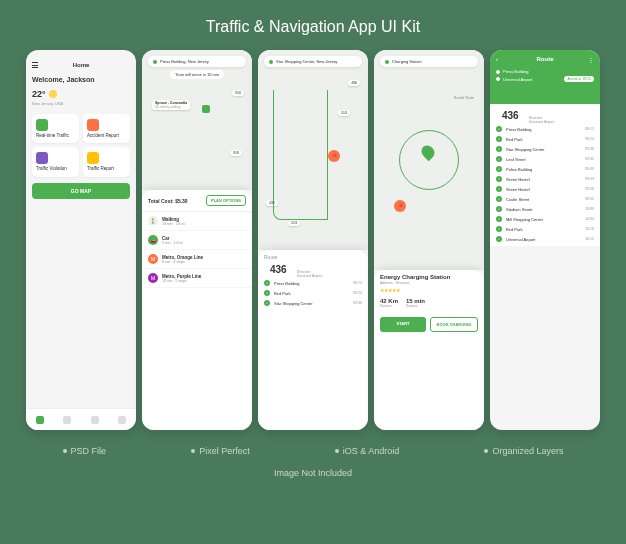 The width and height of the screenshot is (626, 544). Describe the element at coordinates (56, 128) in the screenshot. I see `tile-realtime-traffic: Real-time Traffic` at that location.